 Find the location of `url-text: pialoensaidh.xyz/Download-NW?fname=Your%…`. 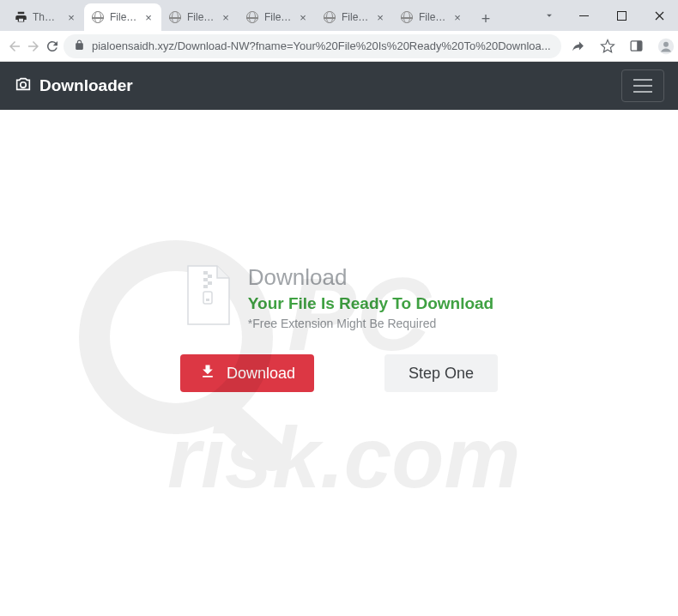

url-text: pialoensaidh.xyz/Download-NW?fname=Your%… is located at coordinates (321, 46).